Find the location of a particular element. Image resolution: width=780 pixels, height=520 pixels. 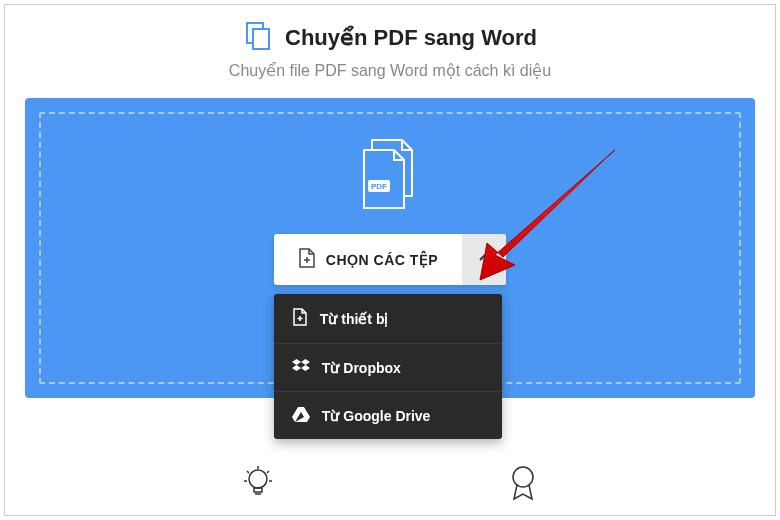

dropdown-item-label: Từ thiết bị is located at coordinates (354, 319).